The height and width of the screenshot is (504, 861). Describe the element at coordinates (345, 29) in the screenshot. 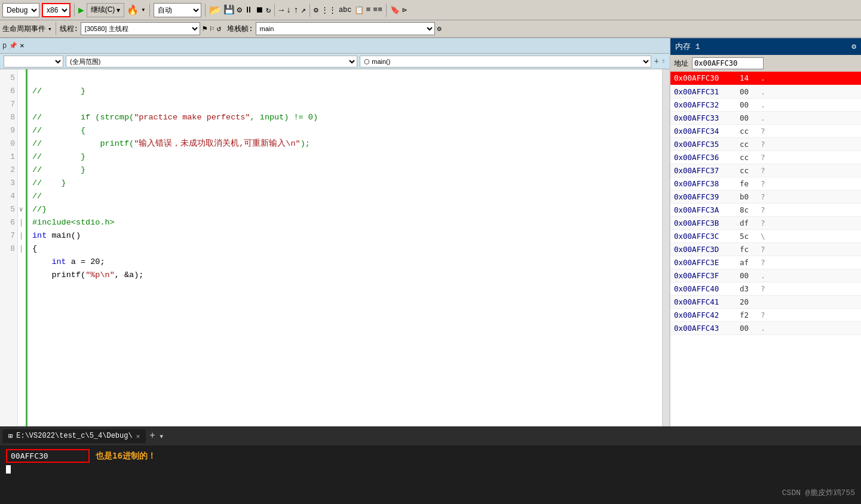

I see `stack-select: main` at that location.